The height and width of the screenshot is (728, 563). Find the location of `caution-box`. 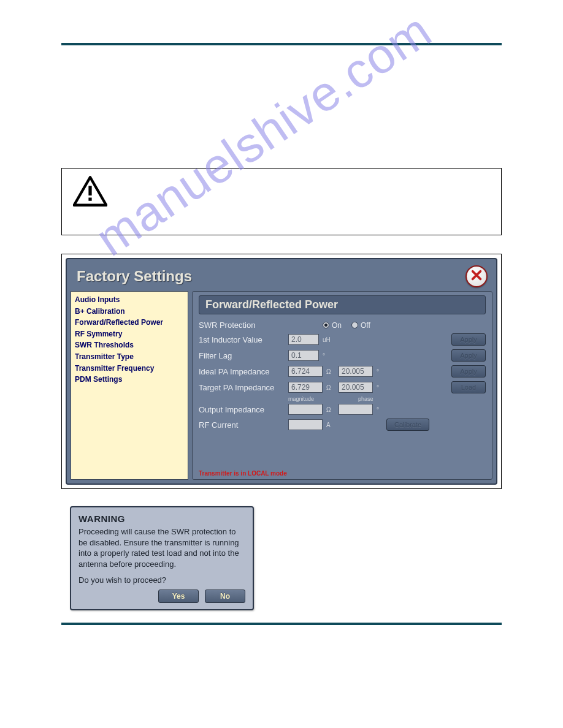

caution-box is located at coordinates (282, 202).